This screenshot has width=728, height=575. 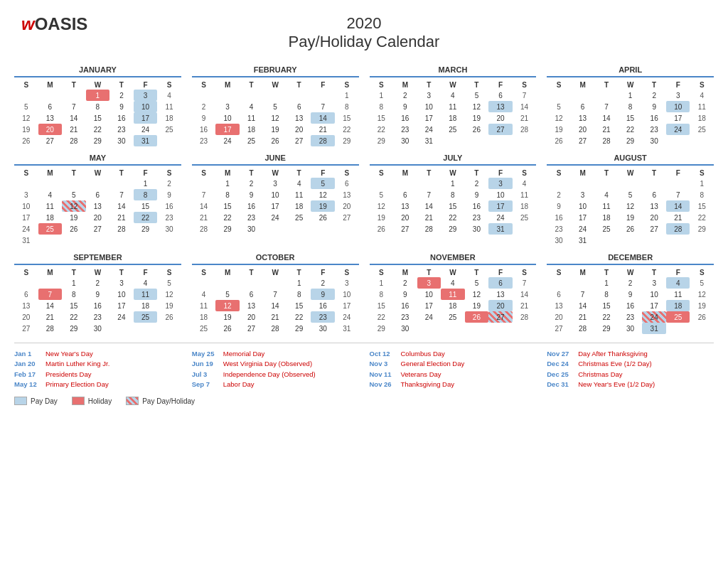 What do you see at coordinates (560, 354) in the screenshot?
I see `holiday-date: Nov 27` at bounding box center [560, 354].